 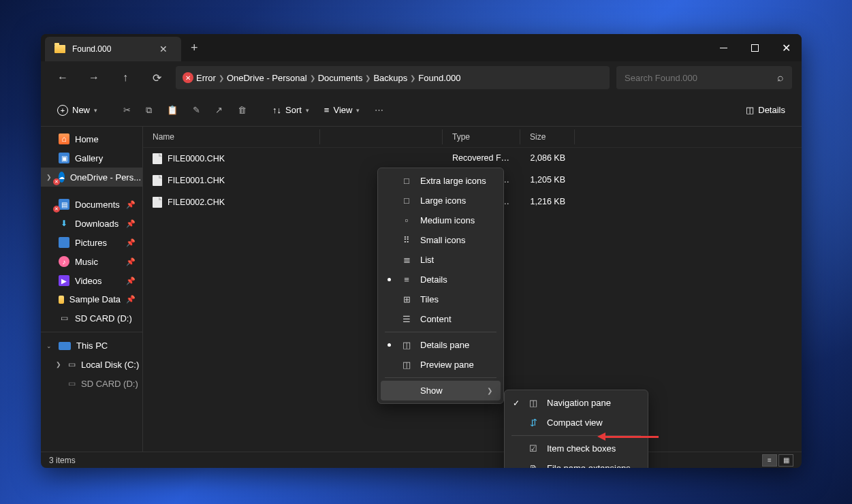 I want to click on menu-small-icons: ⠿Small icons, so click(x=441, y=240).